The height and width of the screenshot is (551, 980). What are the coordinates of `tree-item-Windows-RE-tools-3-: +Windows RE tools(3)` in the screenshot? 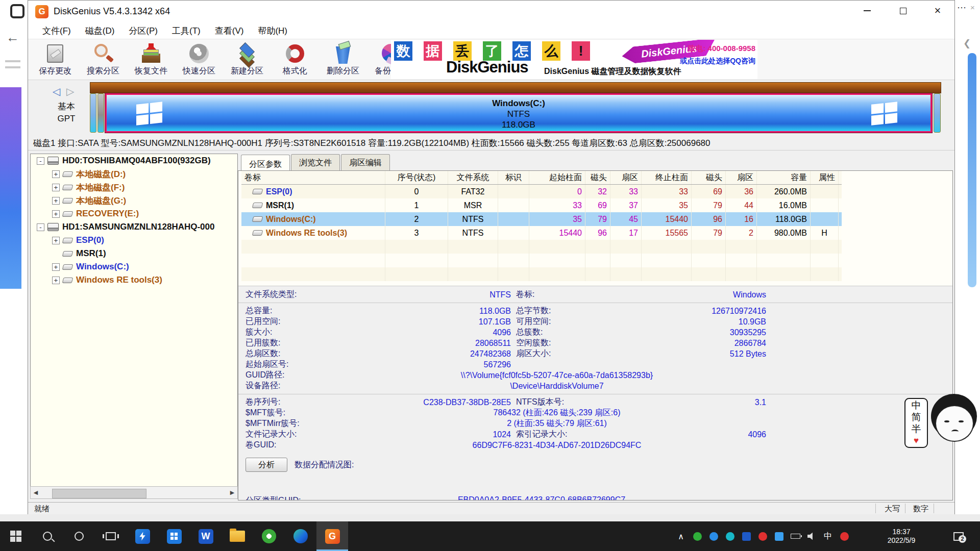 It's located at (134, 280).